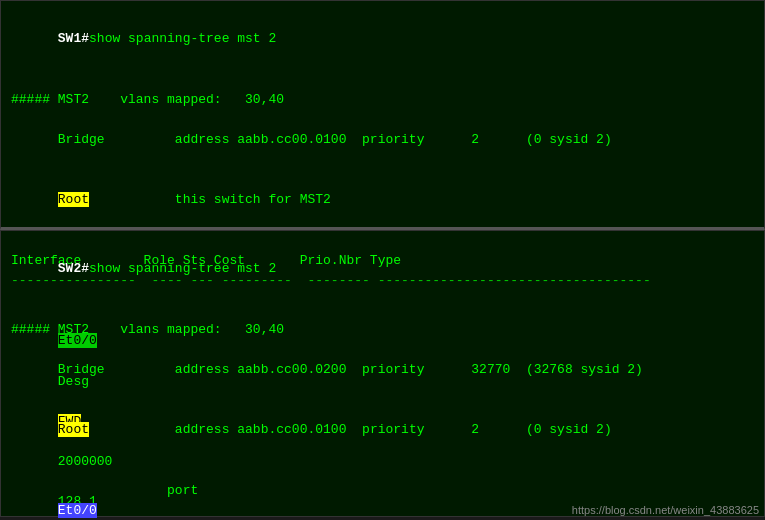  What do you see at coordinates (74, 430) in the screenshot?
I see `root-badge-2: Root` at bounding box center [74, 430].